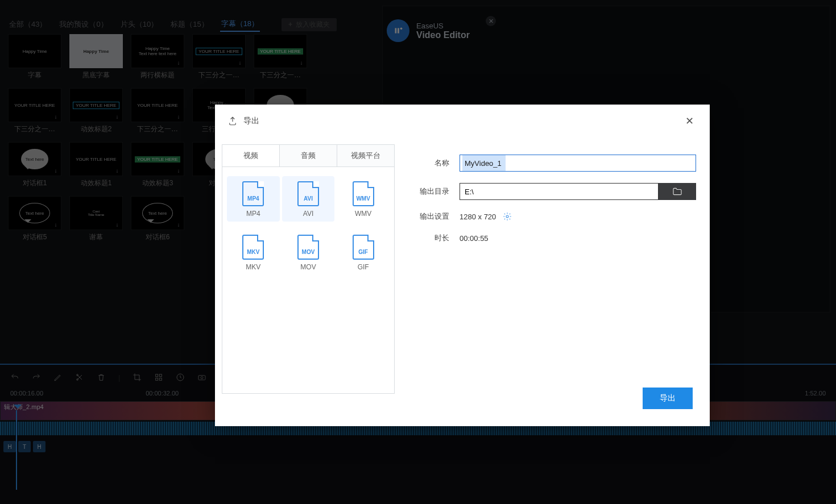 The height and width of the screenshot is (504, 836). What do you see at coordinates (431, 216) in the screenshot?
I see `settings-label: 输出设置` at bounding box center [431, 216].